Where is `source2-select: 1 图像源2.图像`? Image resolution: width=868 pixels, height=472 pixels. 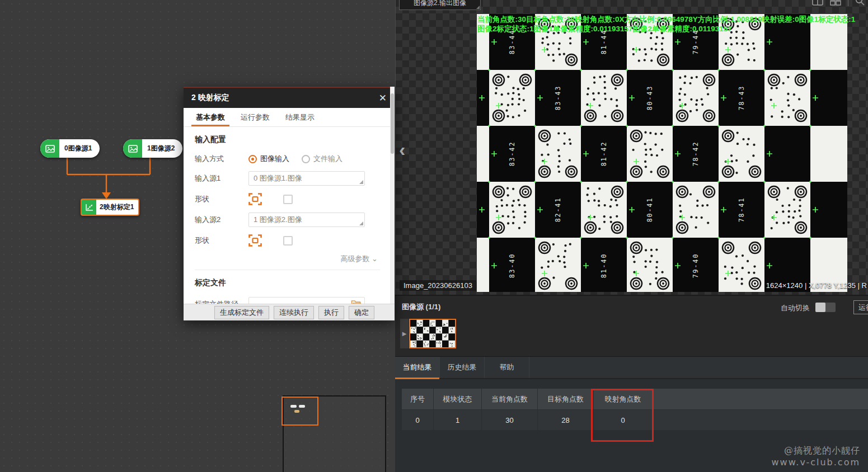 source2-select: 1 图像源2.图像 is located at coordinates (307, 220).